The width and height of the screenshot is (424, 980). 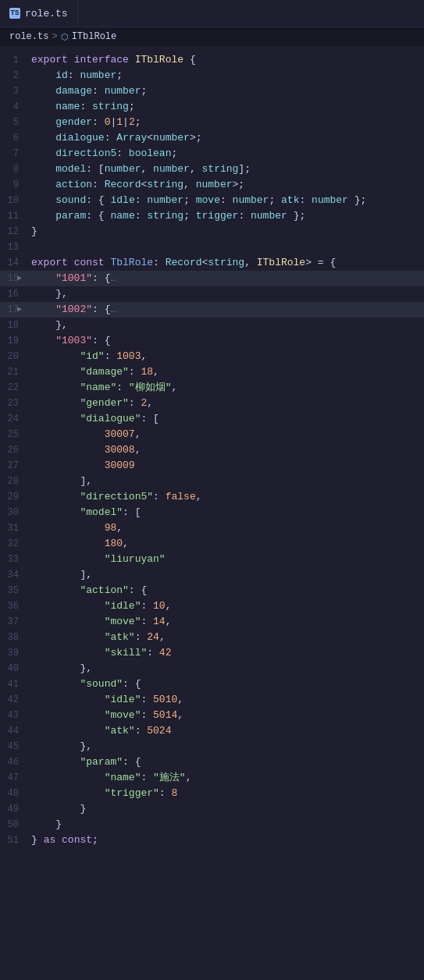 What do you see at coordinates (16, 403) in the screenshot?
I see `line-num-23: 23` at bounding box center [16, 403].